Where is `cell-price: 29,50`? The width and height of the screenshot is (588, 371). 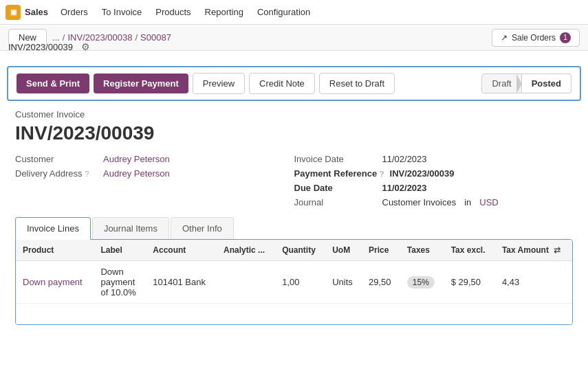 cell-price: 29,50 is located at coordinates (381, 282).